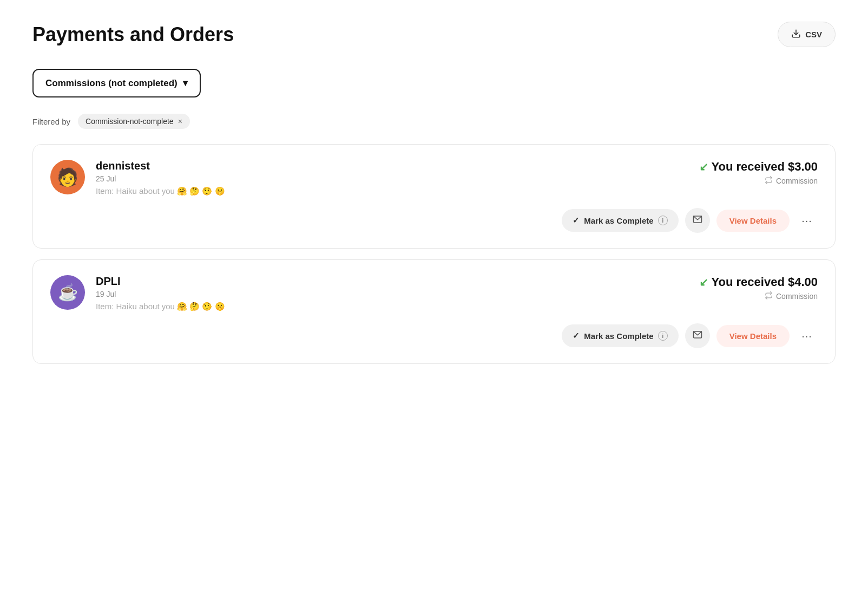  I want to click on csv-button: CSV, so click(806, 35).